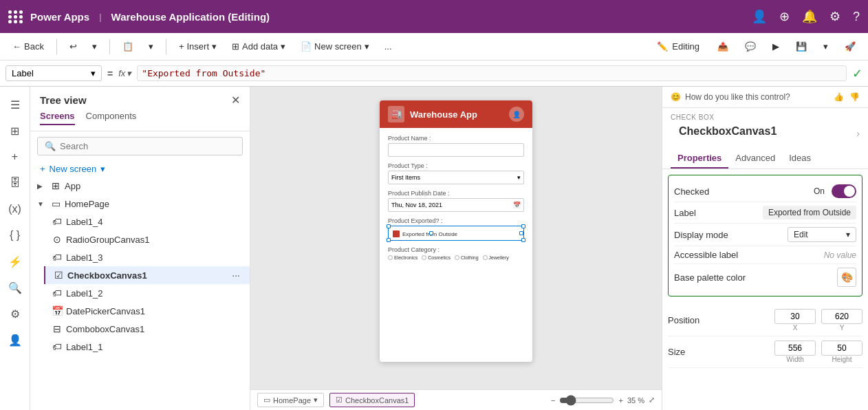 The height and width of the screenshot is (410, 868). I want to click on save-dropdown: ▾, so click(825, 47).